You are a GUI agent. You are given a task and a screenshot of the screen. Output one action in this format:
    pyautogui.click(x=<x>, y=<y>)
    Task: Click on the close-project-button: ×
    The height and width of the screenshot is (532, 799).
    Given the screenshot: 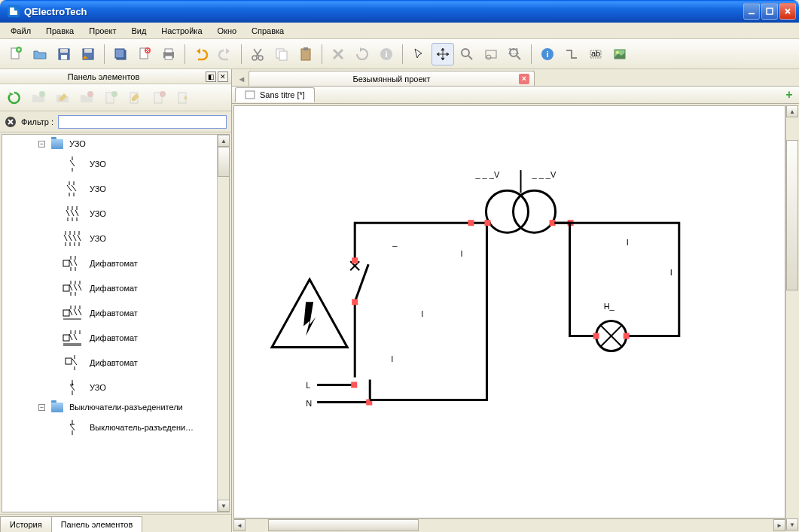 What is the action you would take?
    pyautogui.click(x=524, y=79)
    